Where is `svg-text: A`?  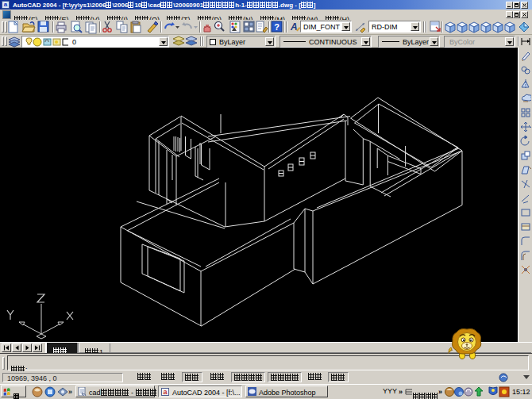
svg-text: A is located at coordinates (294, 27).